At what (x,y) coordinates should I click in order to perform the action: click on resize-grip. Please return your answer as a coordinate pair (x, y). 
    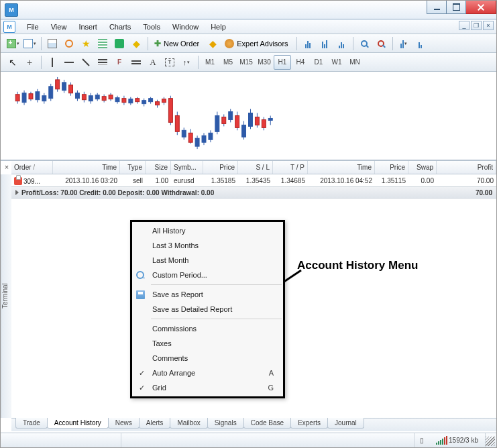
    Looking at the image, I should click on (490, 441).